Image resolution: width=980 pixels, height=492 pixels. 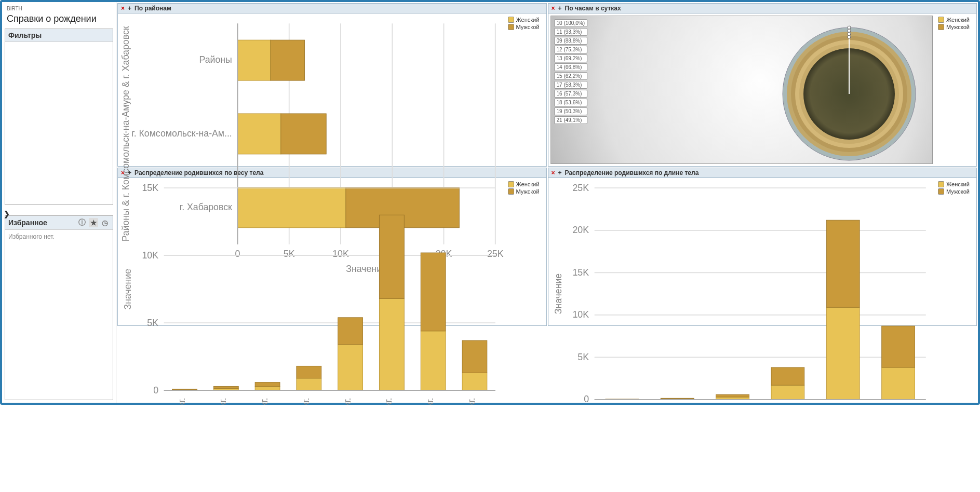 I want to click on svg-text: Районы, so click(x=215, y=60).